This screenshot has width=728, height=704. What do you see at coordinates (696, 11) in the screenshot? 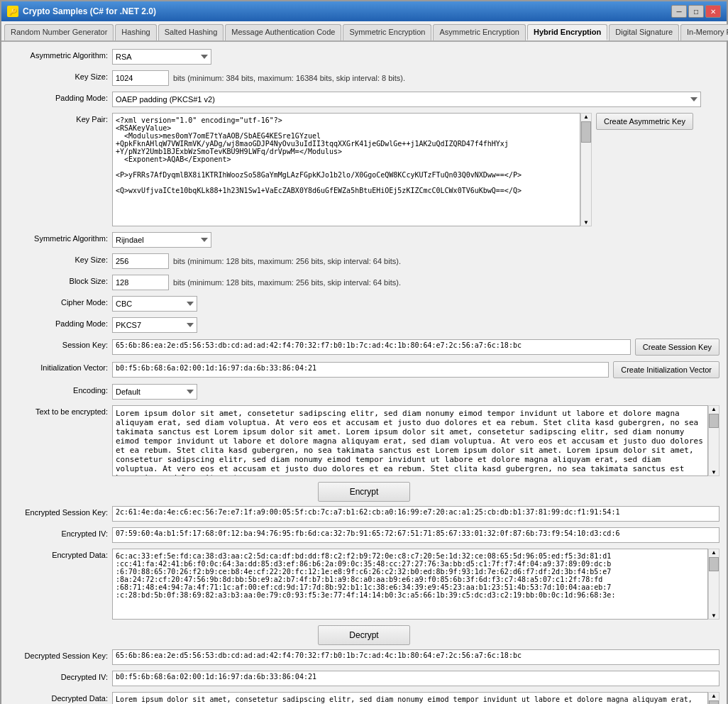
I see `maximize-button: □` at bounding box center [696, 11].